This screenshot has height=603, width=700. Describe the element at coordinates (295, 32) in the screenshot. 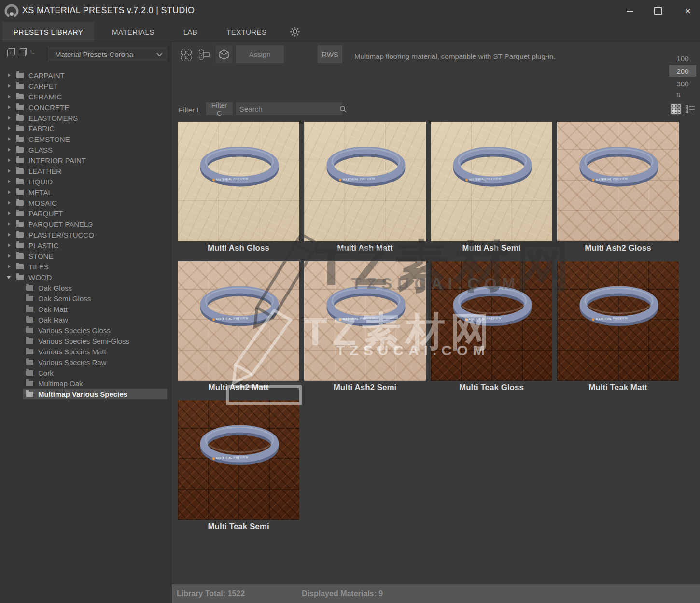

I see `settings-gear-button` at that location.